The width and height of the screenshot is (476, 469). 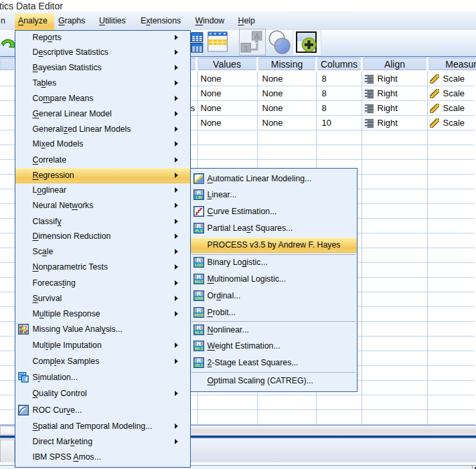 What do you see at coordinates (198, 298) in the screenshot?
I see `svg-text: ORD` at bounding box center [198, 298].